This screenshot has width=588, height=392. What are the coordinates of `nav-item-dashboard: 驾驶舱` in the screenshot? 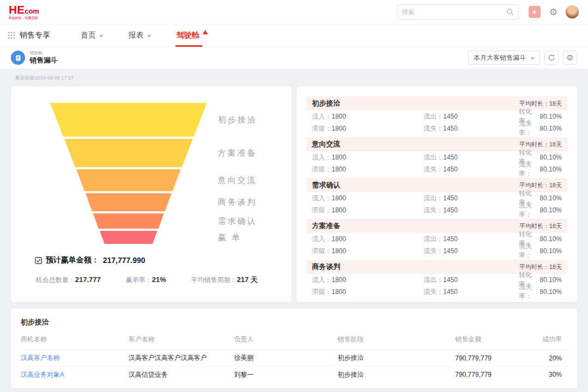 It's located at (192, 35).